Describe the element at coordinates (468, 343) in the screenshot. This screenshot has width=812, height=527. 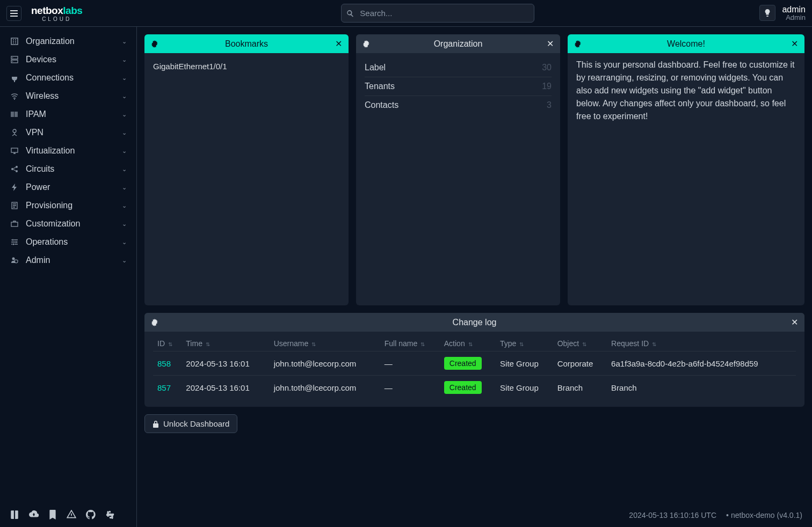
I see `column-header: Action ⇅` at that location.